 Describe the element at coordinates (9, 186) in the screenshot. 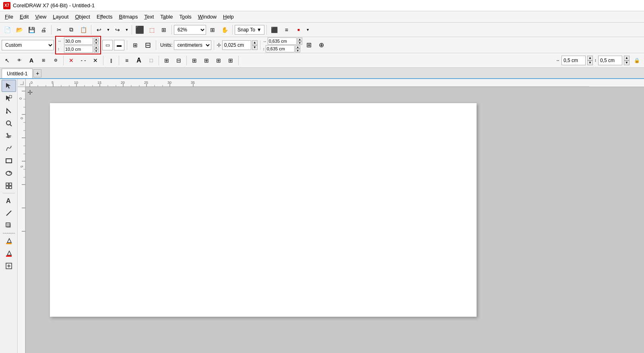

I see `polygon-tool` at that location.